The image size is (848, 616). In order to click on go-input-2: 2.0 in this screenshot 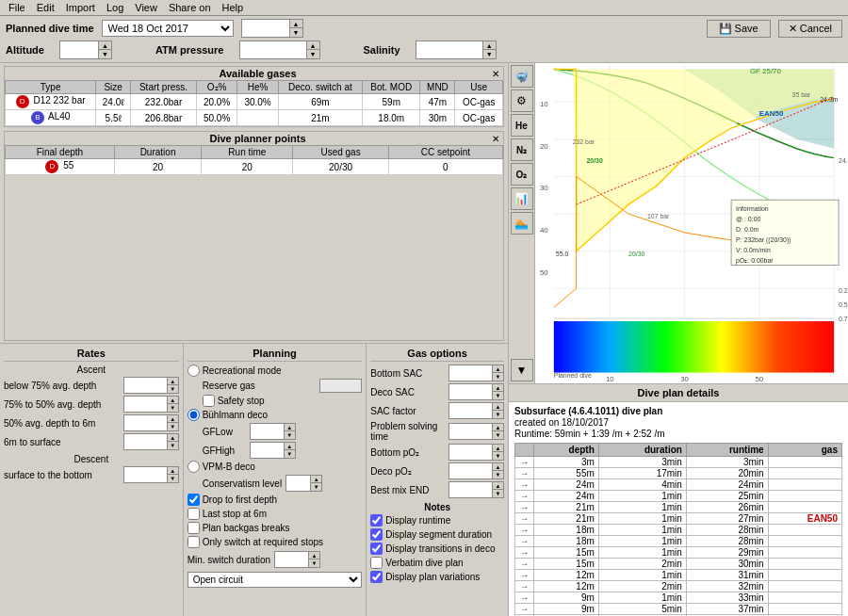, I will do `click(471, 411)`.